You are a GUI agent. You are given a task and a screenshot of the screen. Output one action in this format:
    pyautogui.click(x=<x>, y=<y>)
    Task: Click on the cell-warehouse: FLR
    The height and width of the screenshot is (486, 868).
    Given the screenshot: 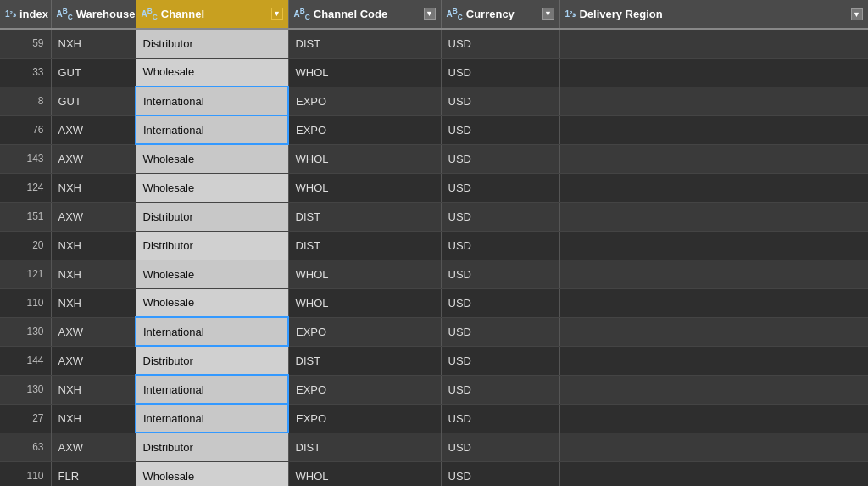 What is the action you would take?
    pyautogui.click(x=93, y=473)
    